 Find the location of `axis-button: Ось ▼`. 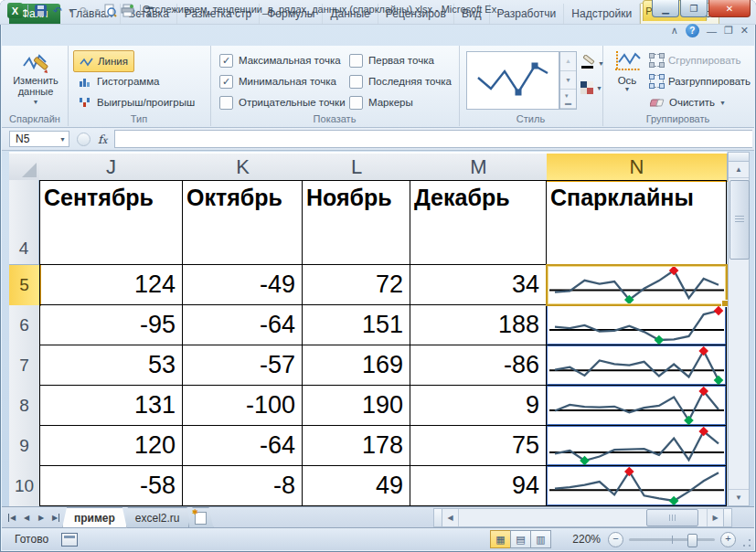

axis-button: Ось ▼ is located at coordinates (627, 81).